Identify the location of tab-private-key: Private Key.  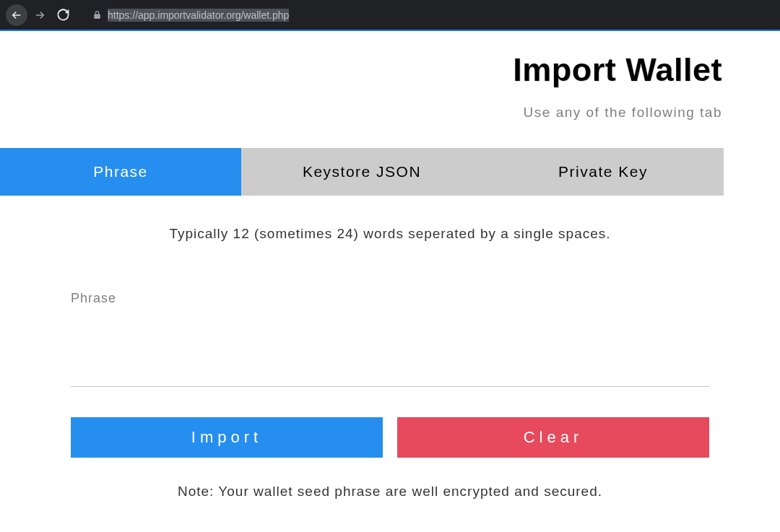
(603, 172).